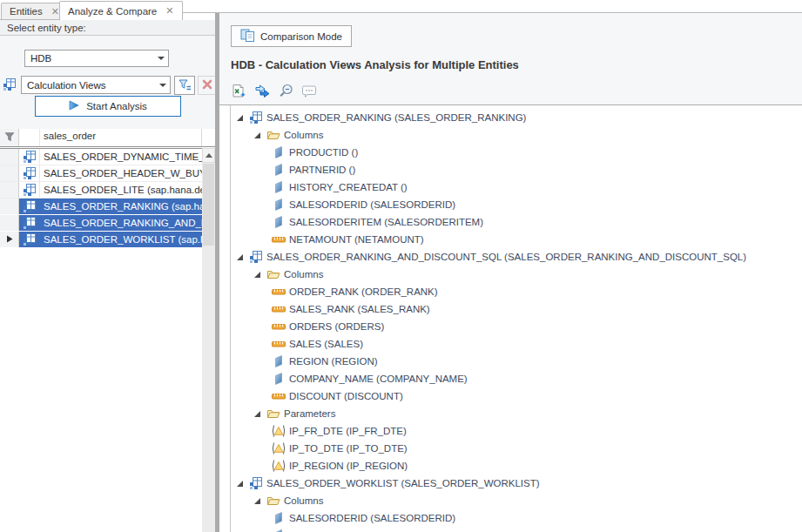  I want to click on tree-item-label: NETAMOUNT (NETAMOUNT), so click(355, 239).